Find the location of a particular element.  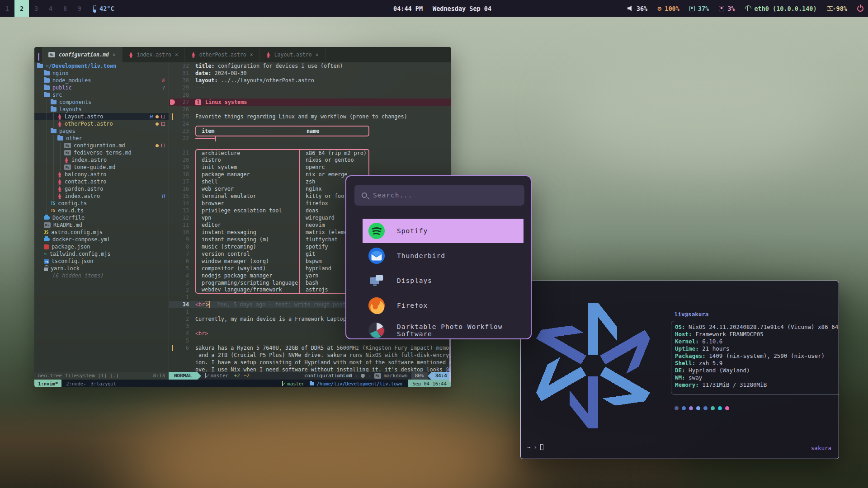

tmux-statusbar: 1:nvim* 2:node- 3:lazygit master /home/l… is located at coordinates (243, 383).